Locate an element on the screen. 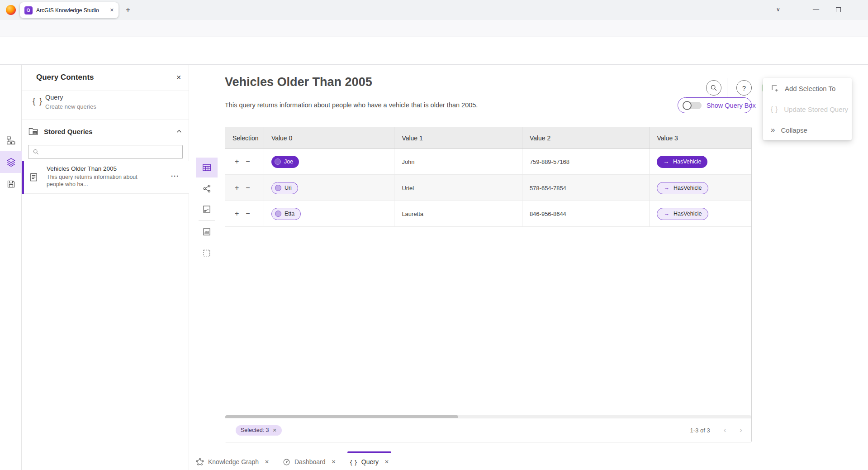 The height and width of the screenshot is (470, 868). tab-query: { } Query ✕ is located at coordinates (370, 462).